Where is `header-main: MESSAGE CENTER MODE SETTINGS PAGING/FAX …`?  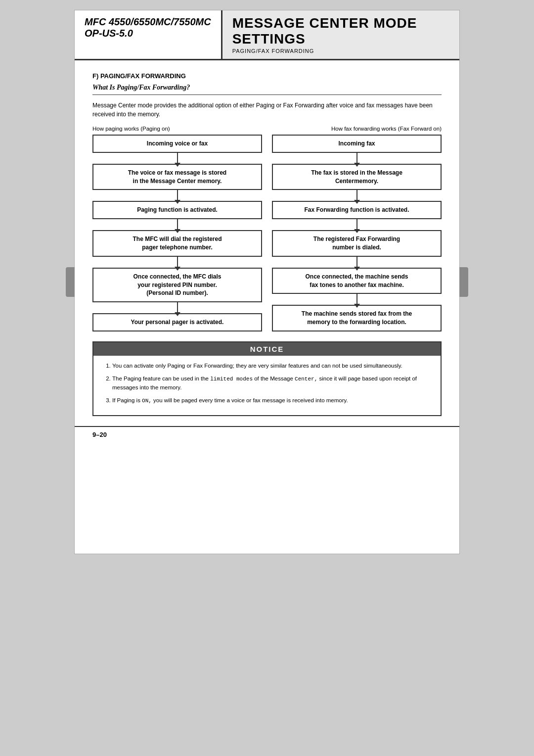 header-main: MESSAGE CENTER MODE SETTINGS PAGING/FAX … is located at coordinates (341, 35).